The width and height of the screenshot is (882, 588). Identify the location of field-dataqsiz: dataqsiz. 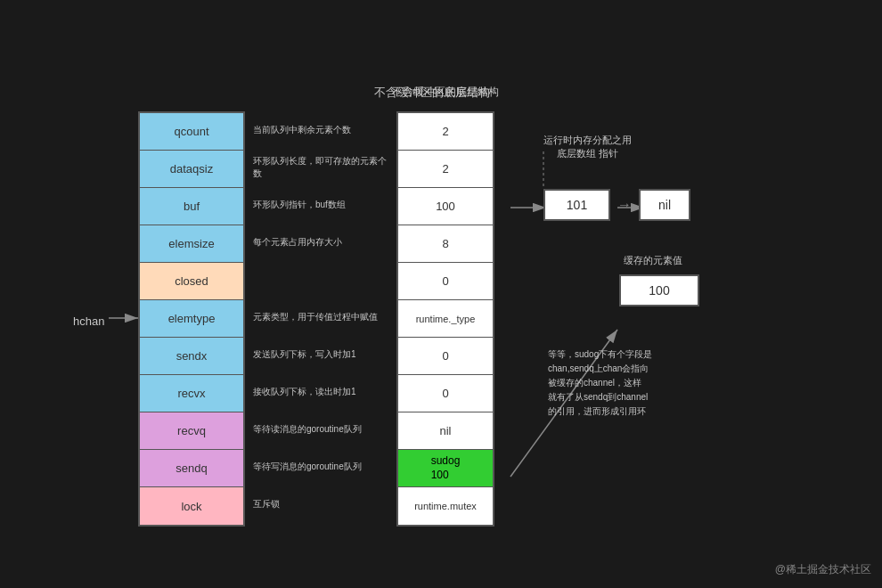
(192, 169).